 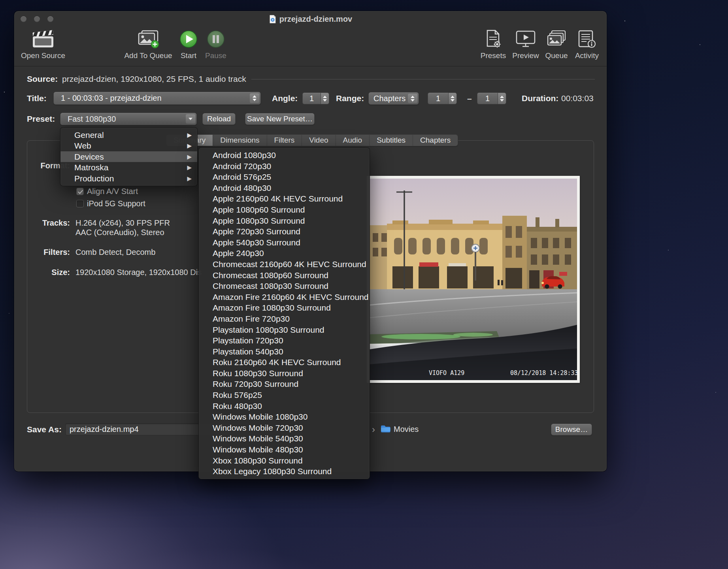 I want to click on traffic-lights, so click(x=37, y=19).